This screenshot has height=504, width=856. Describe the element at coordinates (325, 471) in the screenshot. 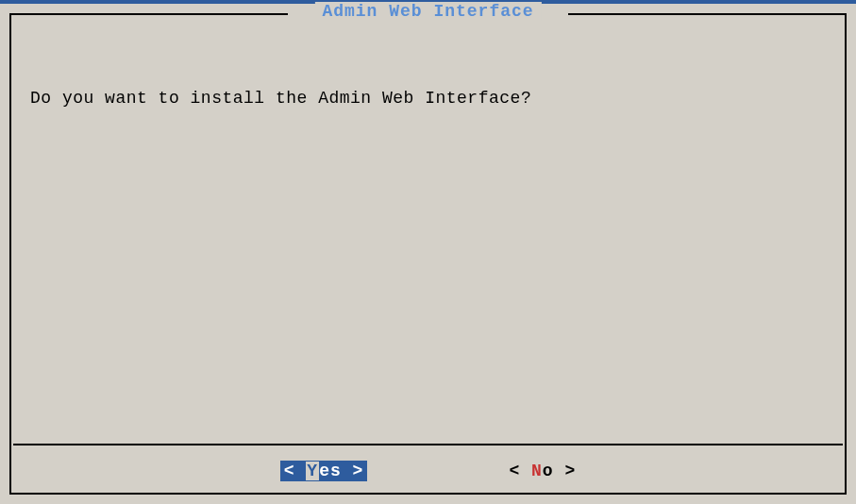

I see `yes-button: < Yes >` at that location.